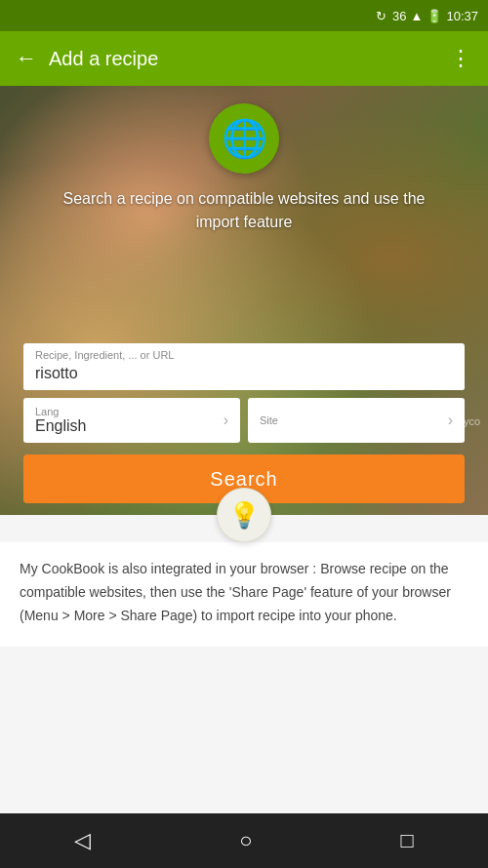  What do you see at coordinates (244, 138) in the screenshot?
I see `globe-icon: 🌐` at bounding box center [244, 138].